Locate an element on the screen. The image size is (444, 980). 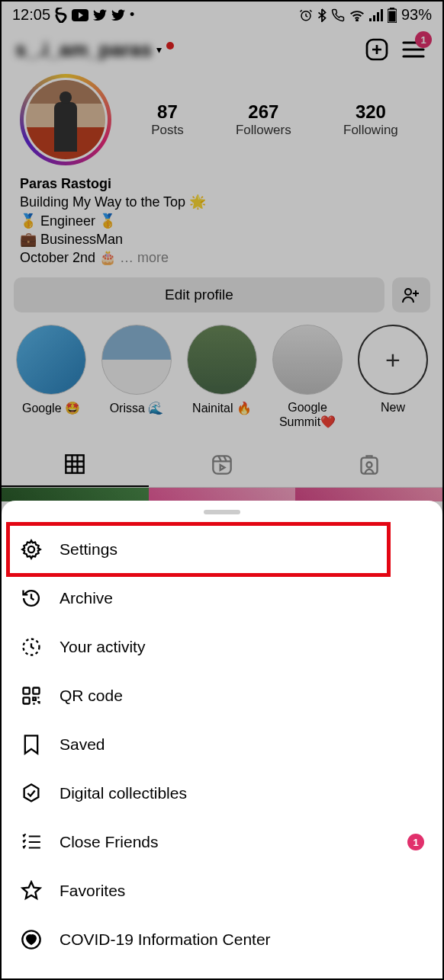
menu-saved: Saved is located at coordinates (222, 745).